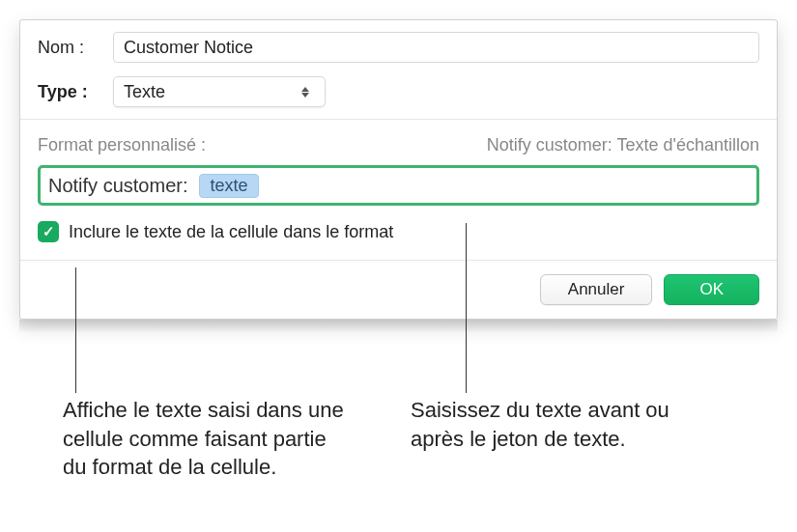 Image resolution: width=797 pixels, height=532 pixels. What do you see at coordinates (228, 185) in the screenshot?
I see `text-token: texte` at bounding box center [228, 185].